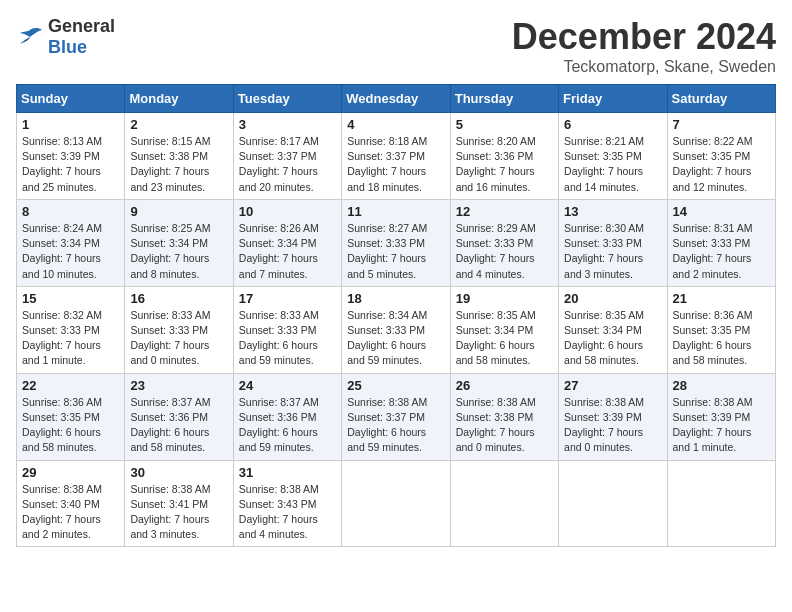  What do you see at coordinates (612, 426) in the screenshot?
I see `day-detail: Sunrise: 8:38 AM Sunset: 3:39 PM Dayligh…` at bounding box center [612, 426].